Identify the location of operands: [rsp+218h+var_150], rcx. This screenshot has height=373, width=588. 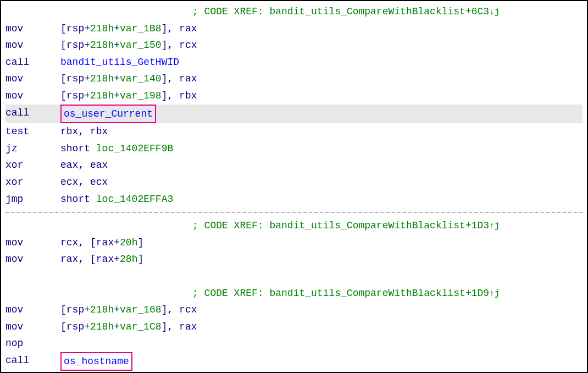
(321, 45).